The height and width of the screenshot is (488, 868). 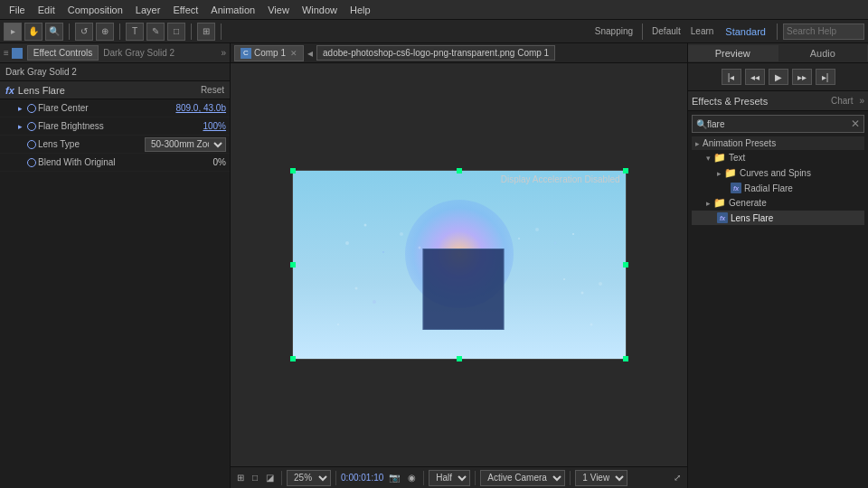 What do you see at coordinates (601, 478) in the screenshot?
I see `vp-view-dropdown: 1 View` at bounding box center [601, 478].